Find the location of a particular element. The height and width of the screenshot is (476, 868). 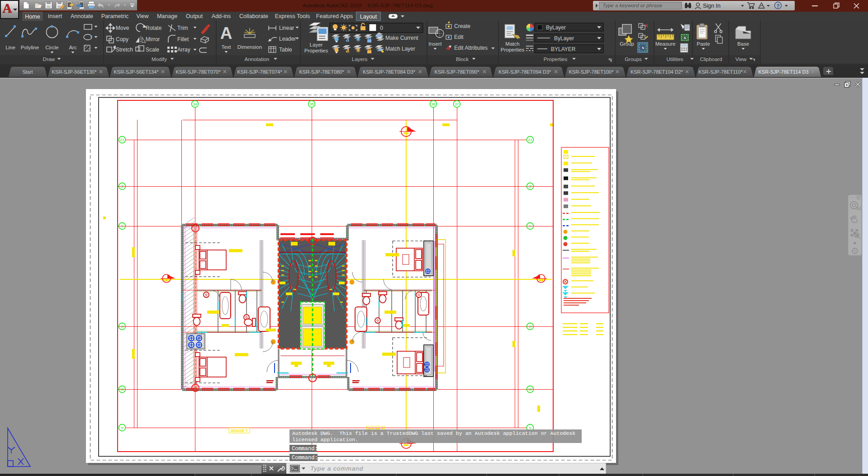

svg-text: 2D is located at coordinates (859, 209).